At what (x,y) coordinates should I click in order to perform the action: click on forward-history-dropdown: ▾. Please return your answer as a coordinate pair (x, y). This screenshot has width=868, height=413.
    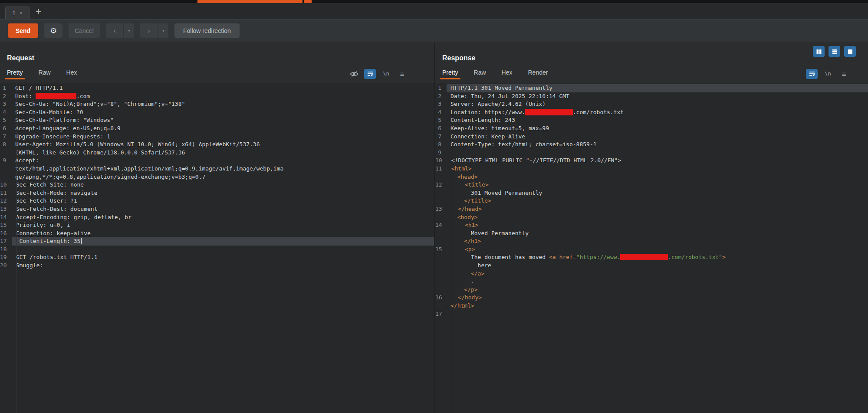
    Looking at the image, I should click on (163, 30).